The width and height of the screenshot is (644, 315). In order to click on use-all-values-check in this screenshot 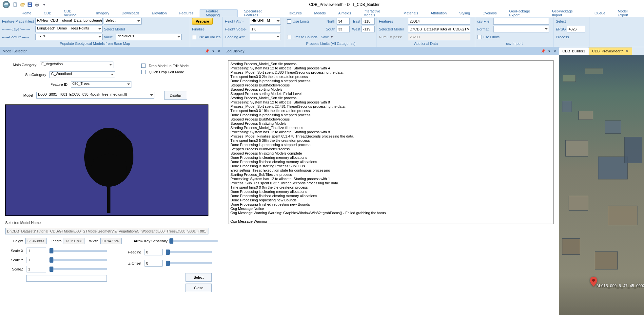, I will do `click(194, 37)`.